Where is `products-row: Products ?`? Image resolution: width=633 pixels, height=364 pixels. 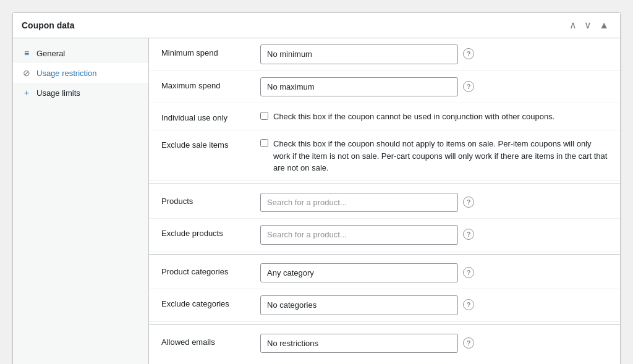 products-row: Products ? is located at coordinates (384, 203).